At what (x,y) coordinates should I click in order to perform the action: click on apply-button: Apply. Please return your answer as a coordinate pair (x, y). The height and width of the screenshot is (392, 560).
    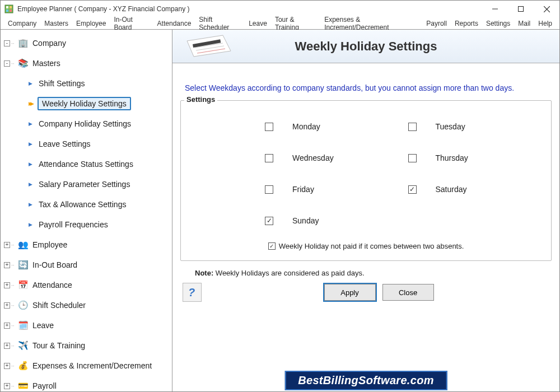
    Looking at the image, I should click on (350, 292).